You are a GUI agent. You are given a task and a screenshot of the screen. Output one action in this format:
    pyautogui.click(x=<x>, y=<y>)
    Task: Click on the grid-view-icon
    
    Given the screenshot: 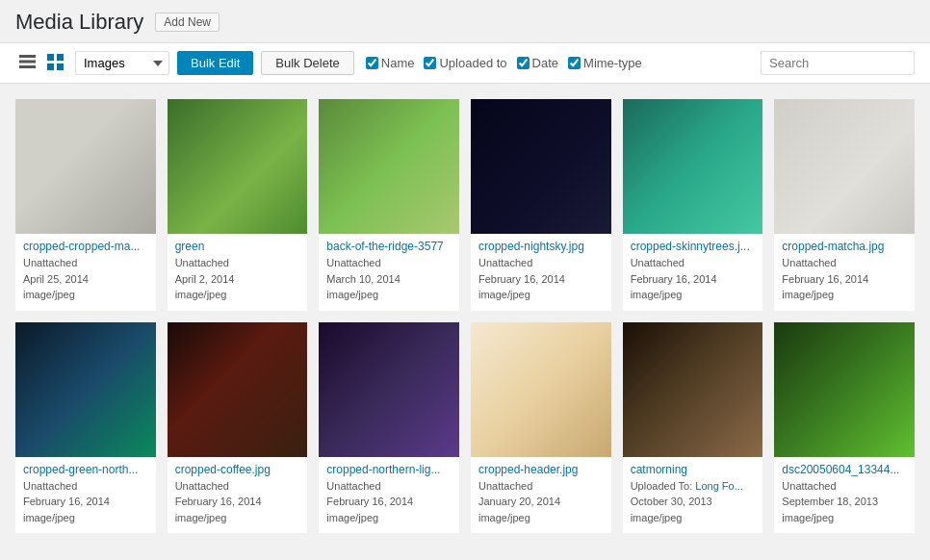 What is the action you would take?
    pyautogui.click(x=56, y=62)
    